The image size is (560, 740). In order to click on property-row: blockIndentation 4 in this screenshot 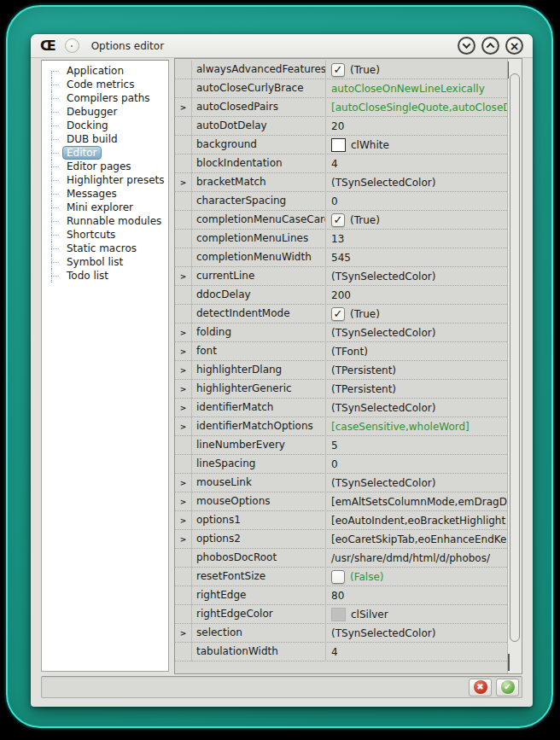, I will do `click(341, 164)`.